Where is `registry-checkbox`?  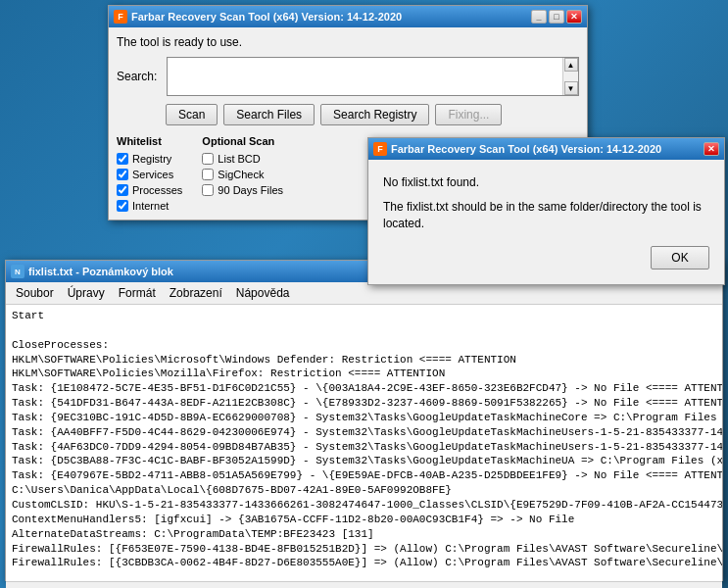
registry-checkbox is located at coordinates (122, 159).